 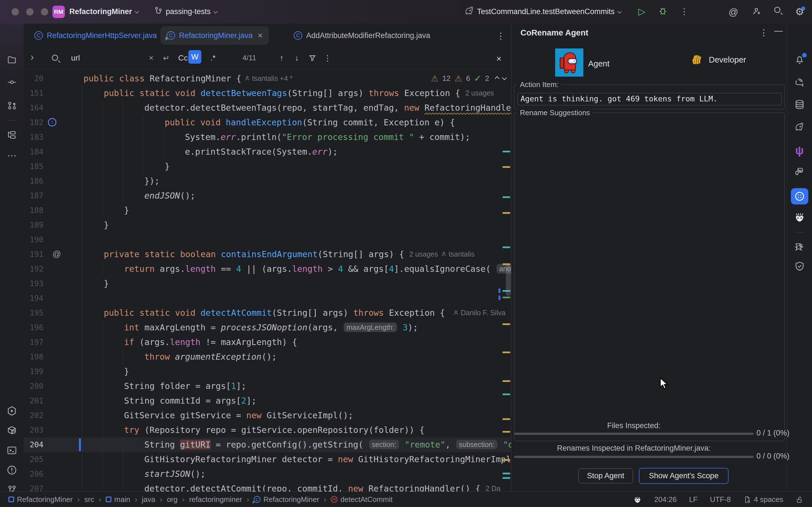 I want to click on next-problem-icon, so click(x=505, y=78).